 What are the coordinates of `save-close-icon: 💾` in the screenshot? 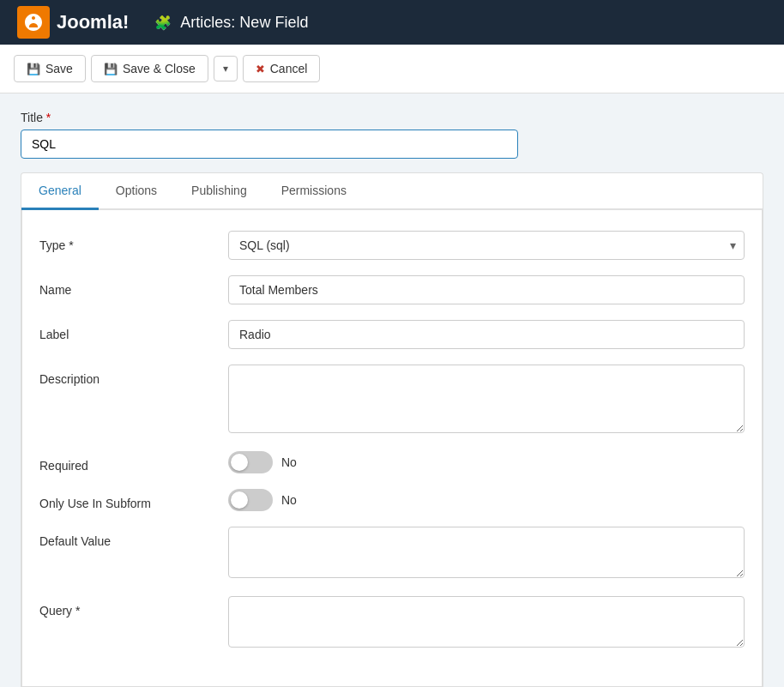 It's located at (111, 69).